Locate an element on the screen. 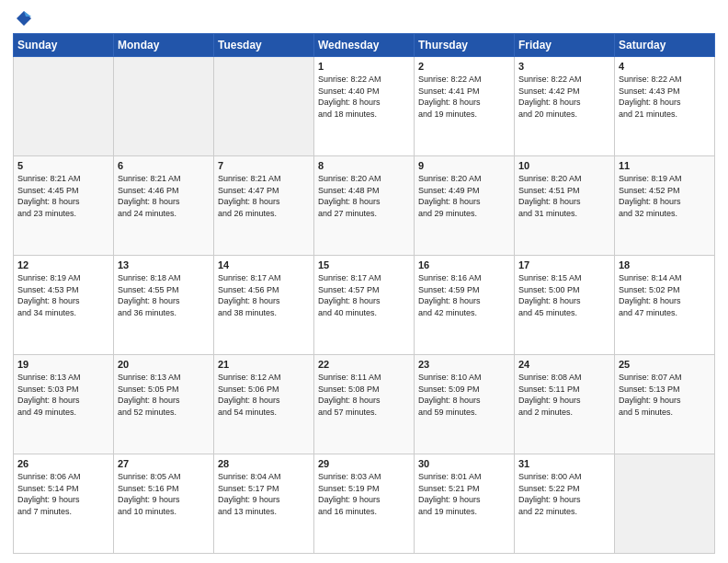  day-number: 23 is located at coordinates (464, 364).